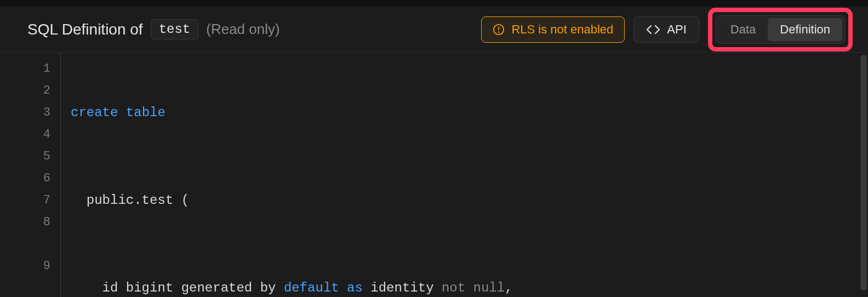  Describe the element at coordinates (153, 30) in the screenshot. I see `page-title: SQL Definition of test (Read only)` at that location.